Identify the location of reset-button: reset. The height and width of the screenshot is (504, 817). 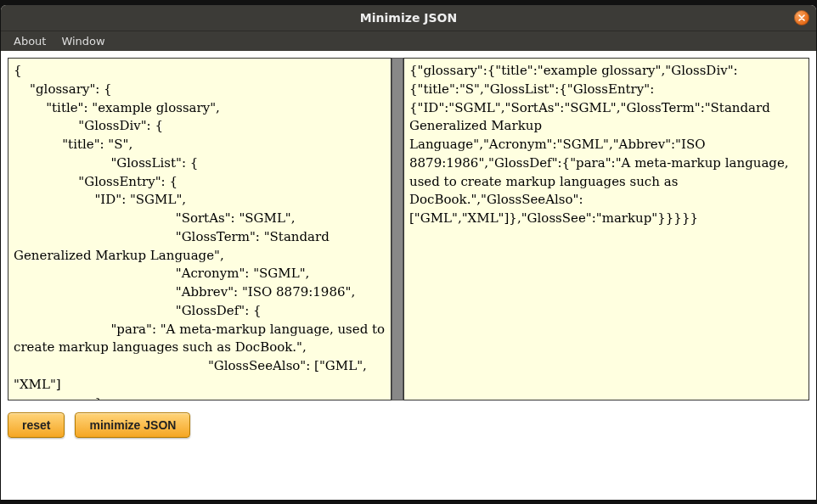
(36, 425).